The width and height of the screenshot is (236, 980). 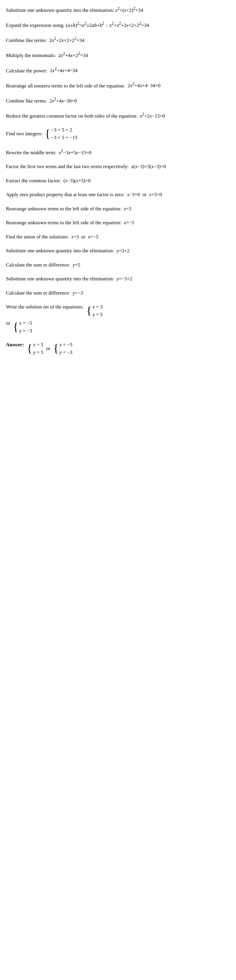 I want to click on answer-step: Answer: { x = 3 y = 5 or { x = −5 y = −3, so click(x=118, y=348).